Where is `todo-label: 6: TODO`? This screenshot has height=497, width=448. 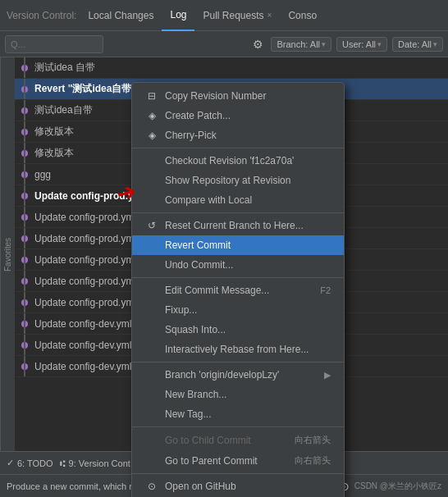
todo-label: 6: TODO is located at coordinates (35, 463).